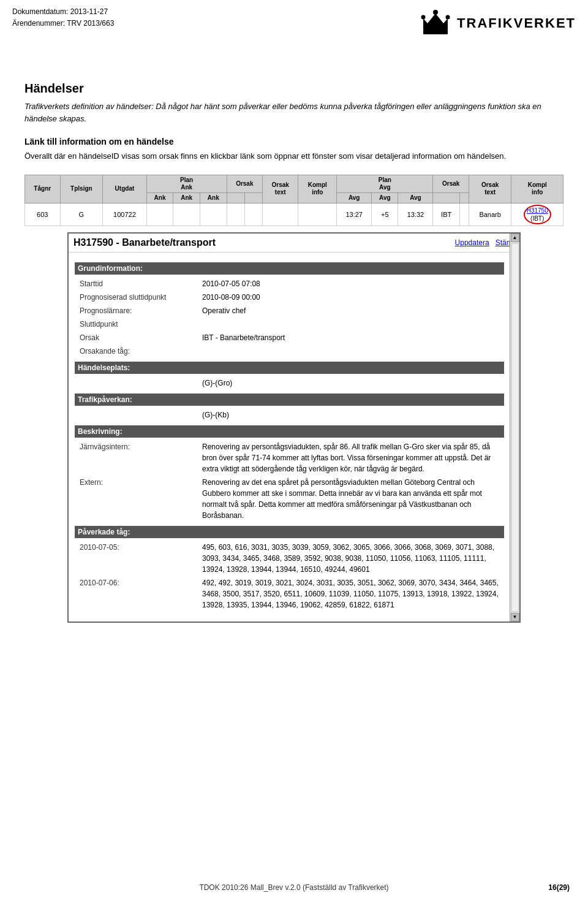  Describe the element at coordinates (451, 184) in the screenshot. I see `col-group-orsak2: Orsak` at that location.